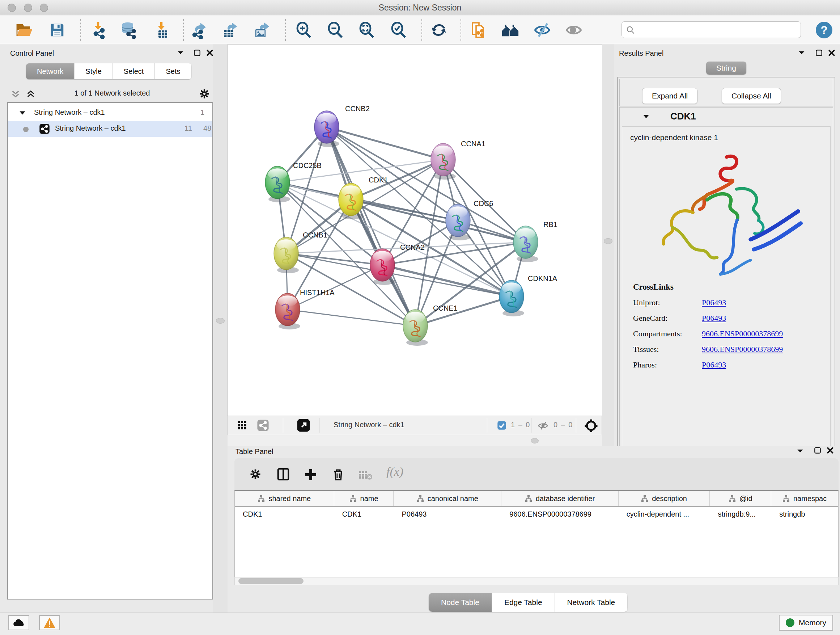 The width and height of the screenshot is (840, 635). Describe the element at coordinates (364, 499) in the screenshot. I see `column-header-name: name` at that location.